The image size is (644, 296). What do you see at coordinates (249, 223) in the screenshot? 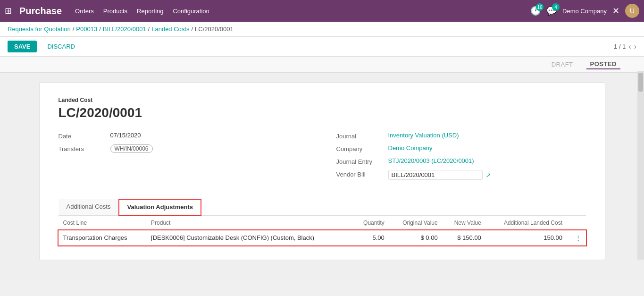
I see `col-product: Product` at bounding box center [249, 223].